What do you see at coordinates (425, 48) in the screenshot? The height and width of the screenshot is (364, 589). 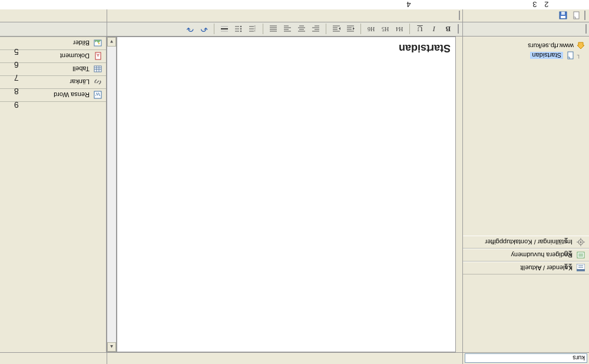 I see `page-title: Startsidan` at bounding box center [425, 48].